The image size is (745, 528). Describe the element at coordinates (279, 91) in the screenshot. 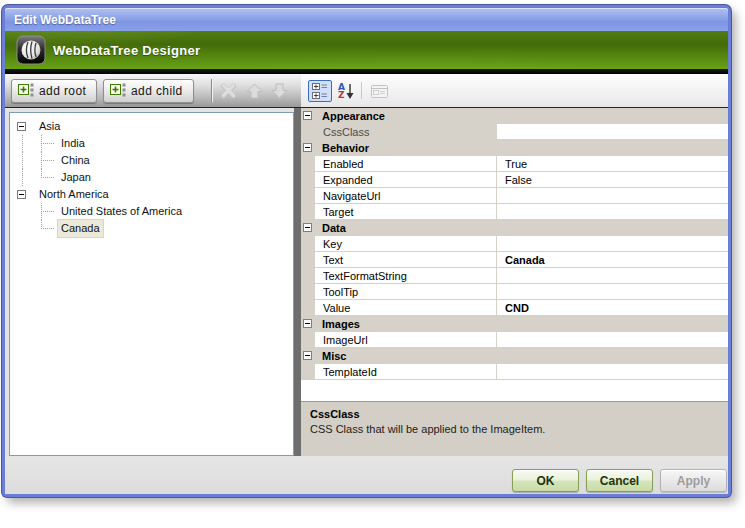

I see `move-down-button arrow-down-icon` at that location.